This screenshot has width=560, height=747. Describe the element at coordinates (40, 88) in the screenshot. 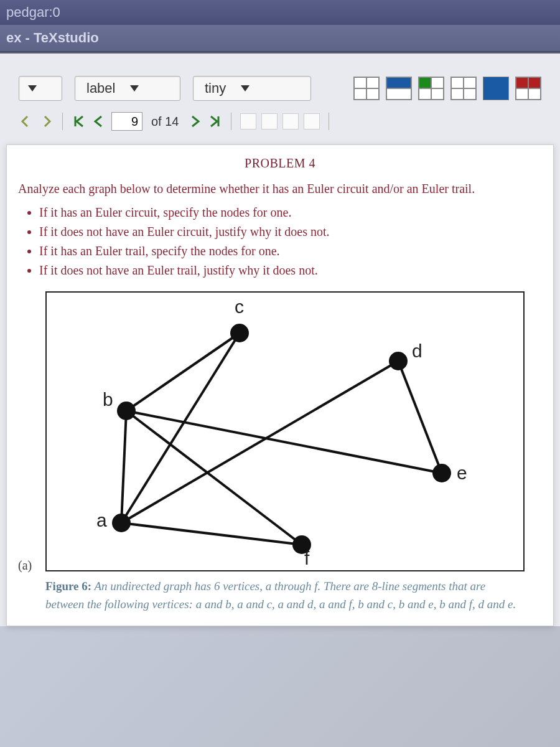

I see `section-dropdown-empty` at that location.